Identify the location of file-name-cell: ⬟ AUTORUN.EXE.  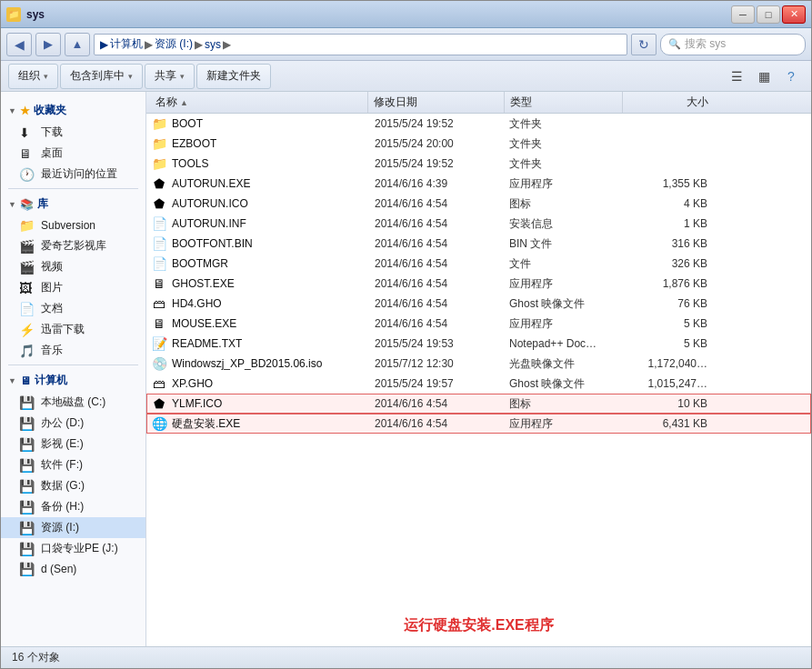
(260, 184).